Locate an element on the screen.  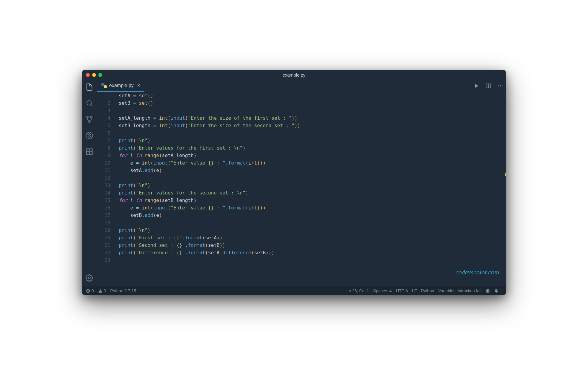
code-content: for i in range(setB_length): is located at coordinates (159, 200).